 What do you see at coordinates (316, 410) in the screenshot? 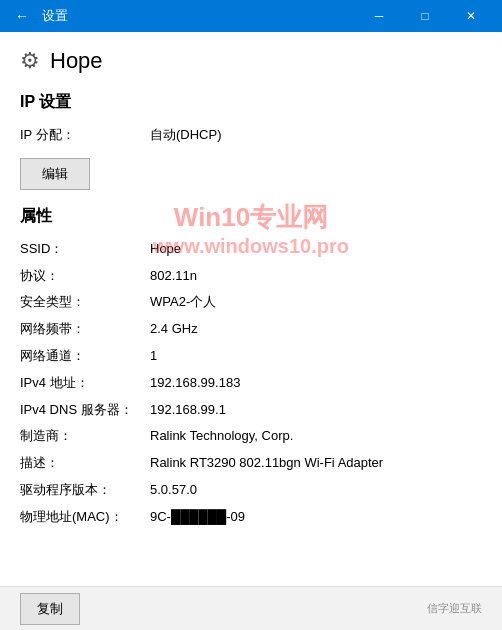
I see `property-value: 192.168.99.1` at bounding box center [316, 410].